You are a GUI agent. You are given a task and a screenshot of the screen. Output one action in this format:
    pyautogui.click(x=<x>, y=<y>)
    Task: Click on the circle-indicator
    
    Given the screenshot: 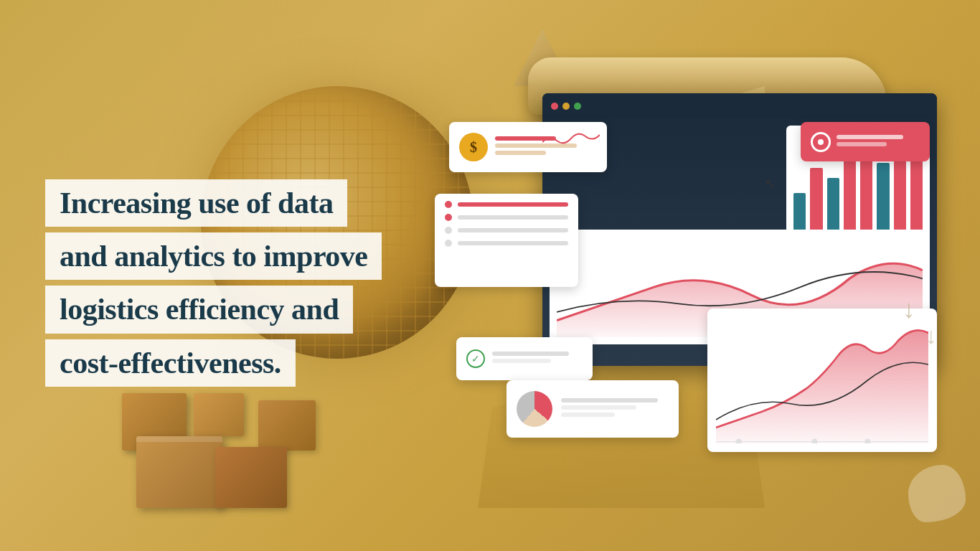 What is the action you would take?
    pyautogui.click(x=821, y=142)
    